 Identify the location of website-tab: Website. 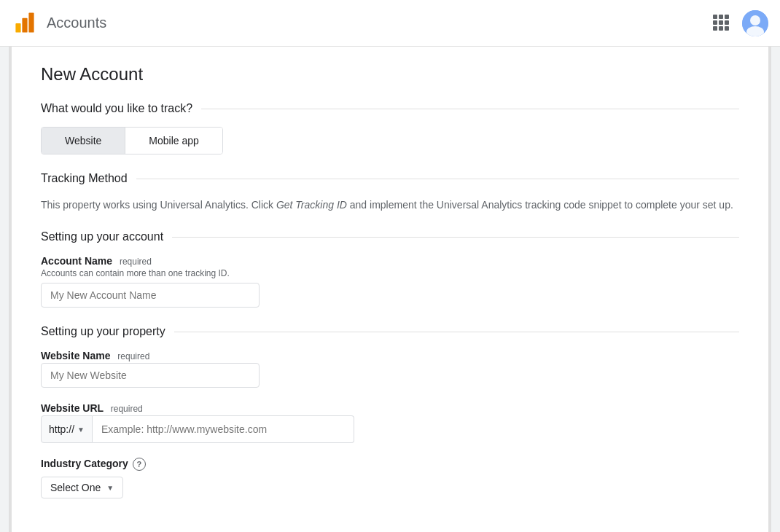
(83, 141).